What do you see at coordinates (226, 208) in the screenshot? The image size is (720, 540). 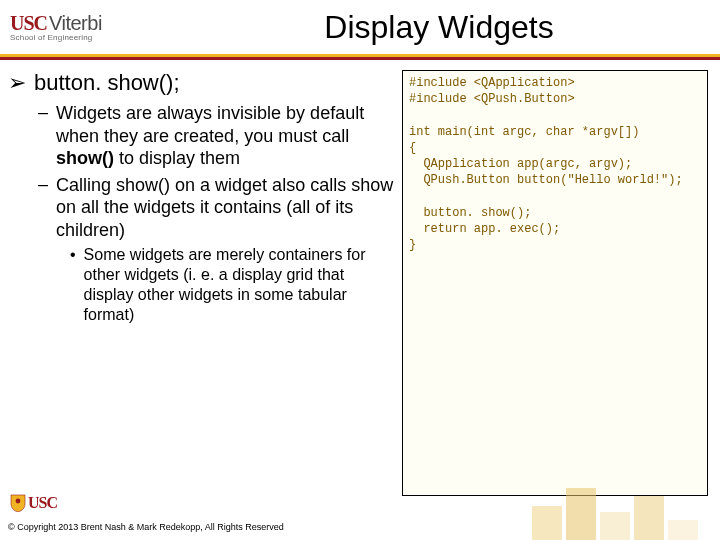 I see `bullet-level2b-text: Calling show() on a widget also calls sh…` at bounding box center [226, 208].